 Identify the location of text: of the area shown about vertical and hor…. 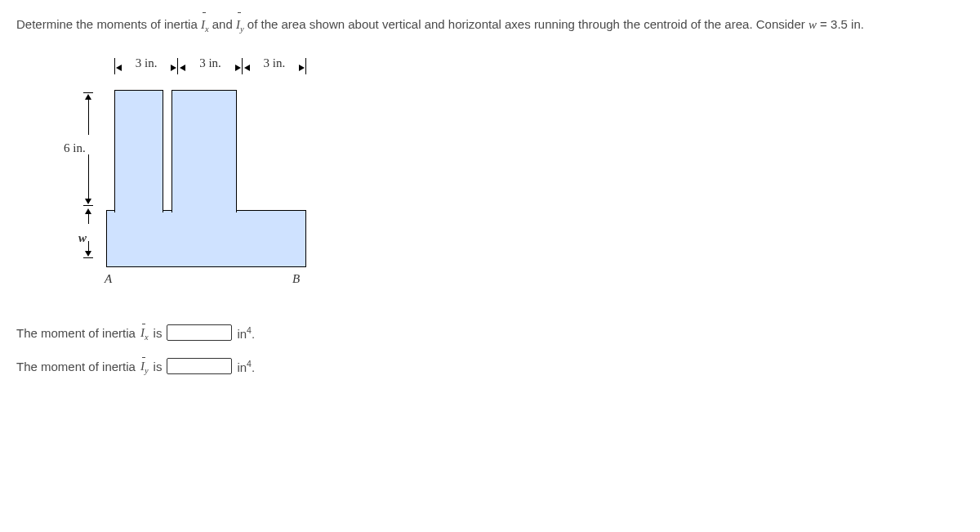
(528, 25).